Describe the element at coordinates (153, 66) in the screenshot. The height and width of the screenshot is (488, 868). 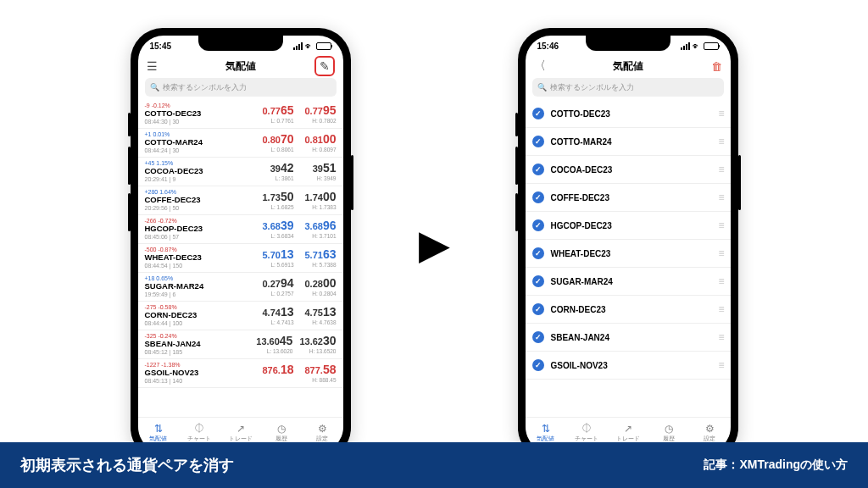
I see `menu-icon: ☰` at that location.